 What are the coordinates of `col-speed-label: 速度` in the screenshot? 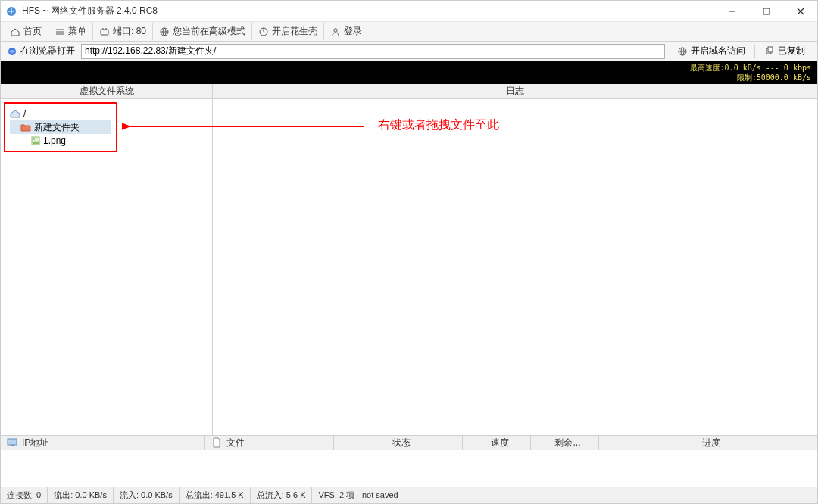 It's located at (500, 443).